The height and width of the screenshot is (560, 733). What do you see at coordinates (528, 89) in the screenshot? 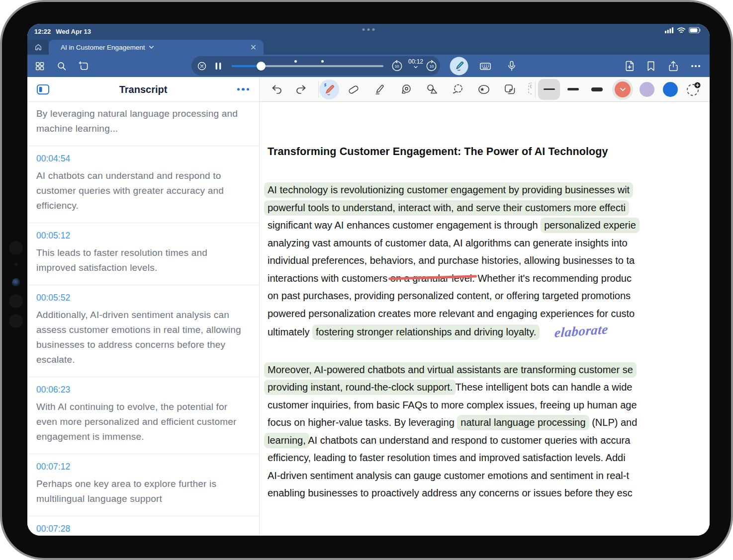
I see `clipped-tool-icon` at bounding box center [528, 89].